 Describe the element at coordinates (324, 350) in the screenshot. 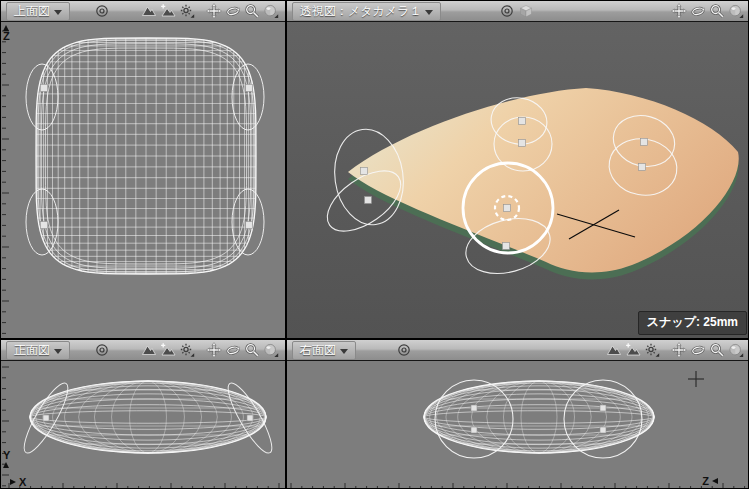

I see `viewport-title-button: 右面図` at that location.